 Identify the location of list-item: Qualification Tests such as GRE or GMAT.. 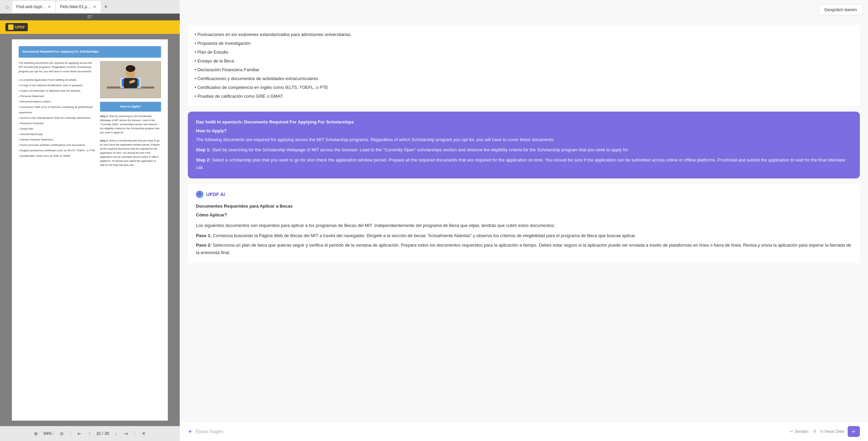
(57, 156).